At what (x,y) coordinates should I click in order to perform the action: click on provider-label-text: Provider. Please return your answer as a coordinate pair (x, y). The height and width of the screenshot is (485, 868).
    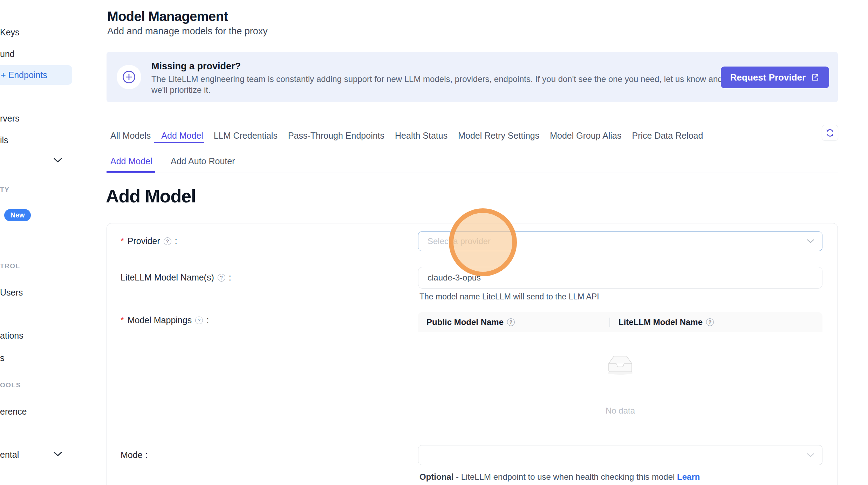
    Looking at the image, I should click on (144, 241).